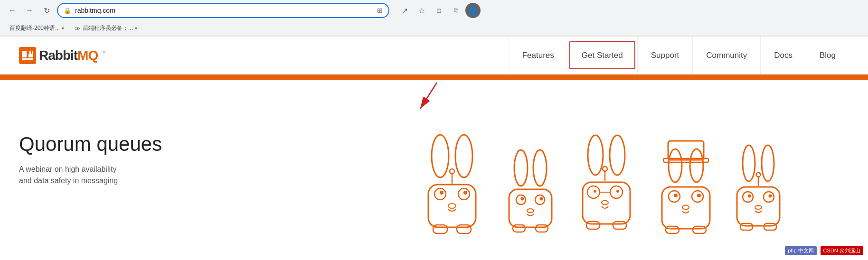  What do you see at coordinates (439, 10) in the screenshot?
I see `extensions-button: ⊡` at bounding box center [439, 10].